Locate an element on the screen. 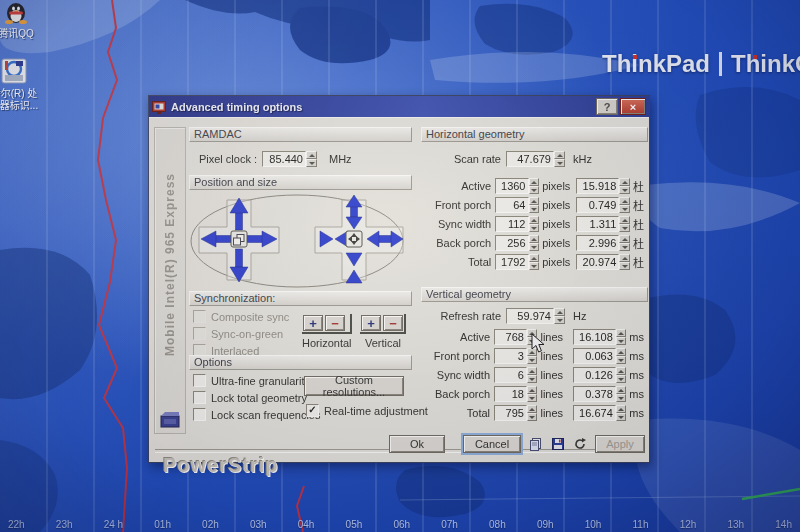 The height and width of the screenshot is (532, 800). geometry-value-field: 112 is located at coordinates (512, 224).